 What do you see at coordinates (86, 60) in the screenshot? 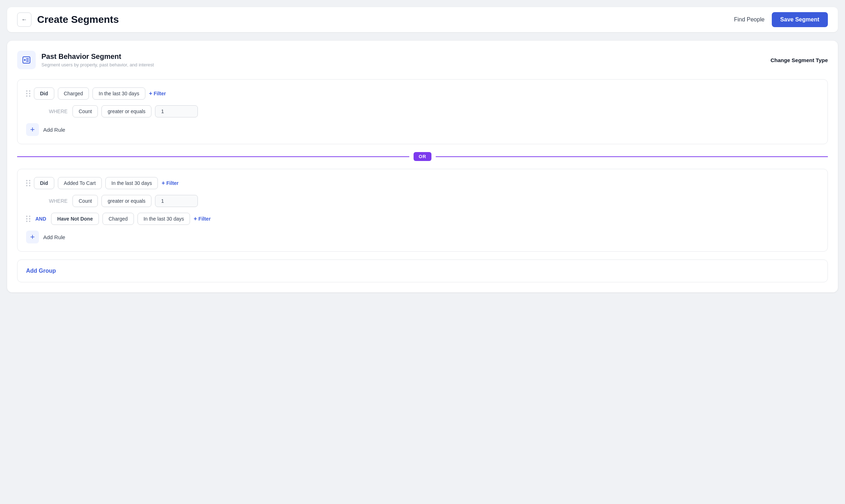
I see `segment-header-left: Past Behavior Segment Segment users by p…` at bounding box center [86, 60].